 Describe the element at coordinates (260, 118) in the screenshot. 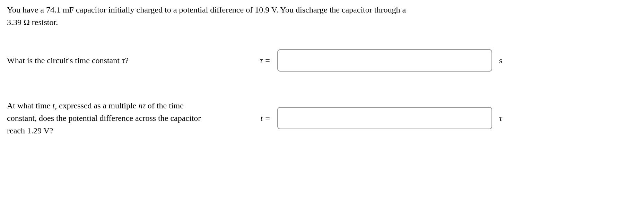

I see `answer-2-label: t =` at that location.